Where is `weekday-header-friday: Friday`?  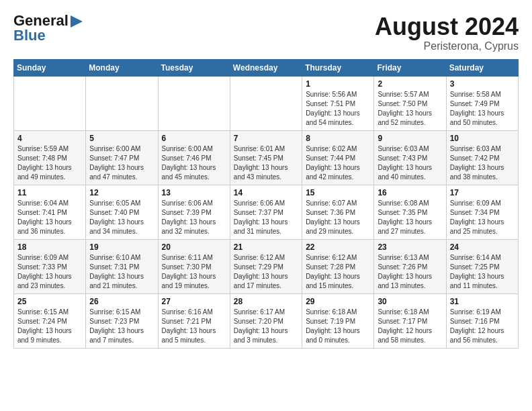 weekday-header-friday: Friday is located at coordinates (410, 67).